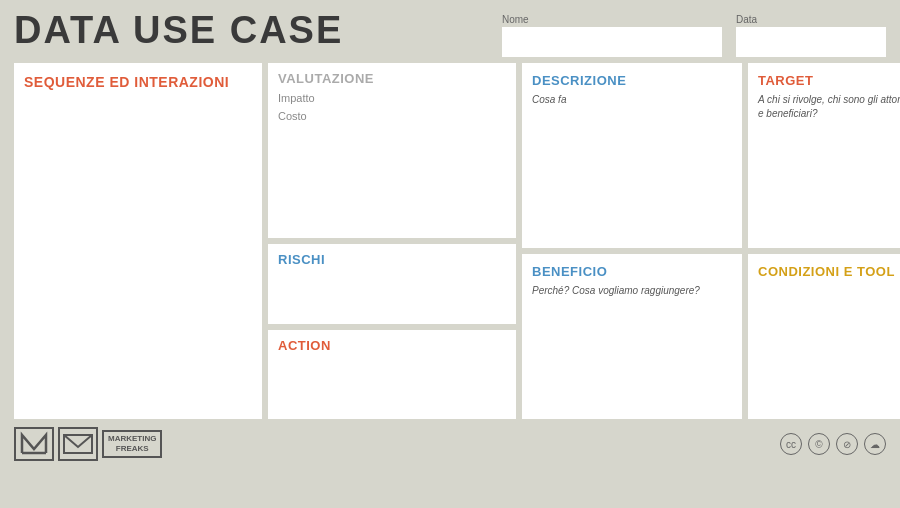 This screenshot has height=508, width=900. Describe the element at coordinates (632, 291) in the screenshot. I see `beneficio-subtitle: Perché? Cosa vogliamo raggiungere?` at that location.